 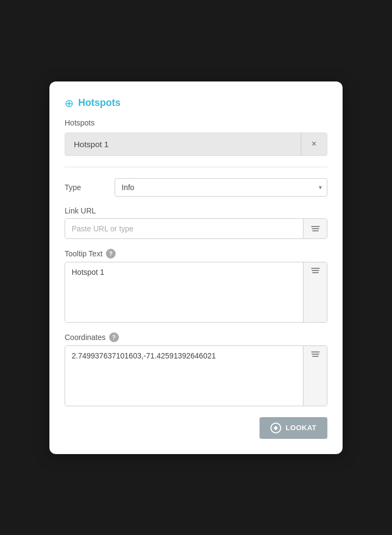 I want to click on coordinates-field-group: Coordinates ?, so click(x=196, y=369).